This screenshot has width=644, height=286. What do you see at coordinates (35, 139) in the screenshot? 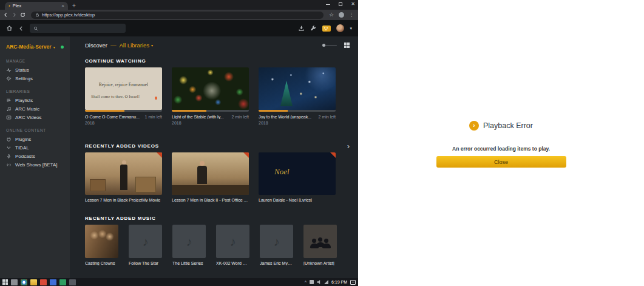
I see `sidebar-item-plugins: Plugins` at bounding box center [35, 139].